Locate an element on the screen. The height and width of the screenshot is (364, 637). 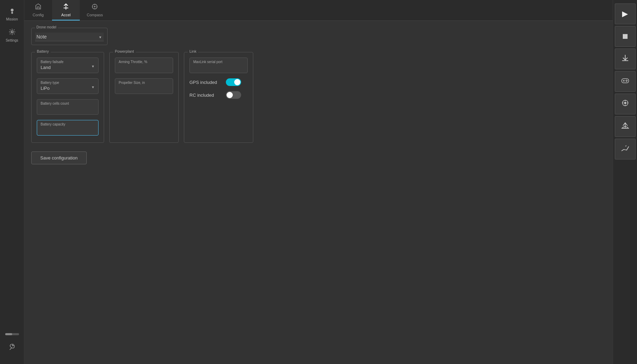
gps-label: GPS included is located at coordinates (205, 83).